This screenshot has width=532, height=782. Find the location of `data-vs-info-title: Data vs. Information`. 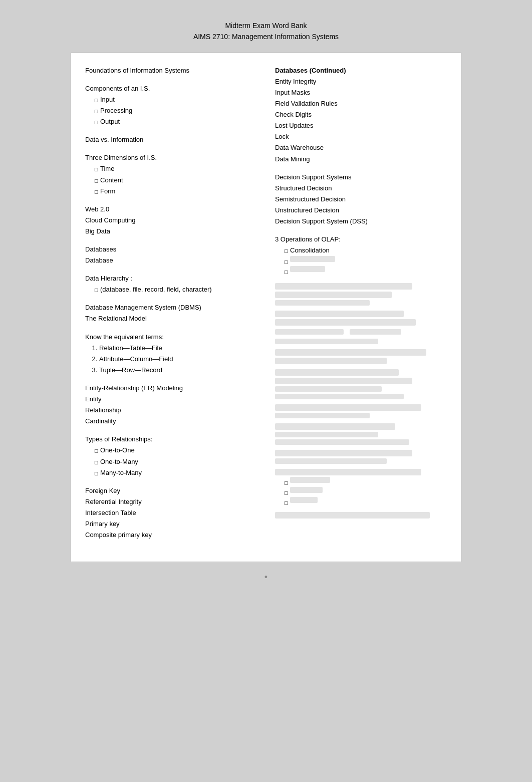

data-vs-info-title: Data vs. Information is located at coordinates (171, 140).